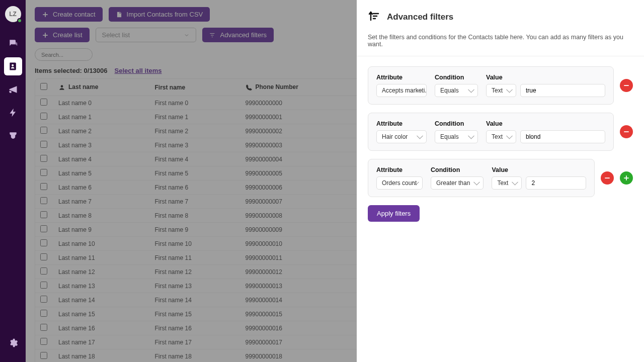 This screenshot has height=362, width=644. Describe the element at coordinates (13, 14) in the screenshot. I see `avatar: LZ` at that location.